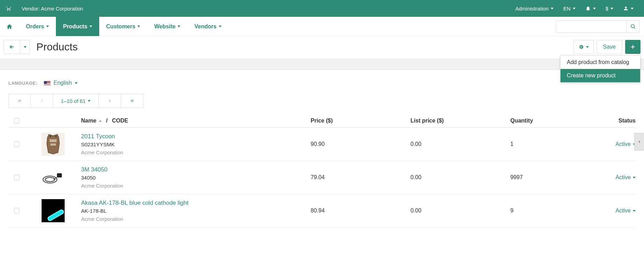 The width and height of the screenshot is (644, 280). What do you see at coordinates (37, 27) in the screenshot?
I see `nav-orders: Orders` at bounding box center [37, 27].